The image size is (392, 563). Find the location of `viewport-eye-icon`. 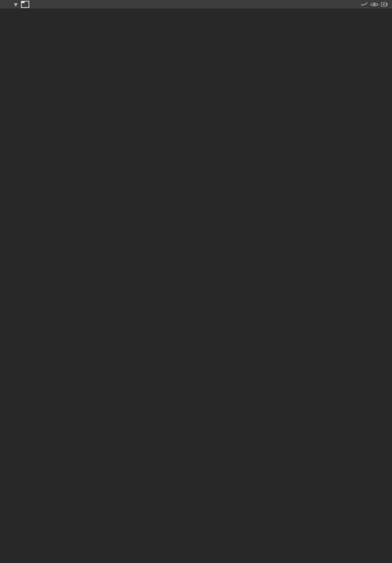

viewport-eye-icon is located at coordinates (374, 5).